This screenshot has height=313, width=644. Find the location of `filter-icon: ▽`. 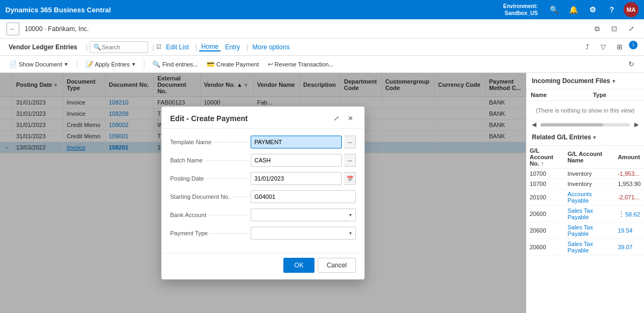

filter-icon: ▽ is located at coordinates (603, 47).